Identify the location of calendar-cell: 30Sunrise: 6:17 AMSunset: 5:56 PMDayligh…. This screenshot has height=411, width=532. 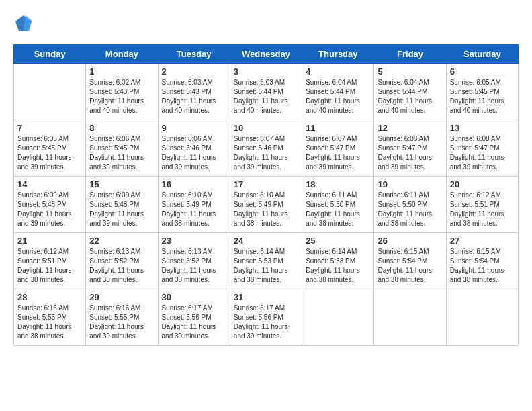
(193, 318).